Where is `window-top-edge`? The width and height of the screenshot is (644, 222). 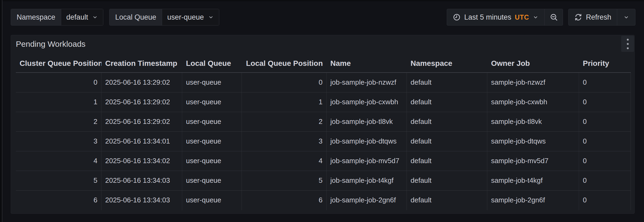
window-top-edge is located at coordinates (323, 1).